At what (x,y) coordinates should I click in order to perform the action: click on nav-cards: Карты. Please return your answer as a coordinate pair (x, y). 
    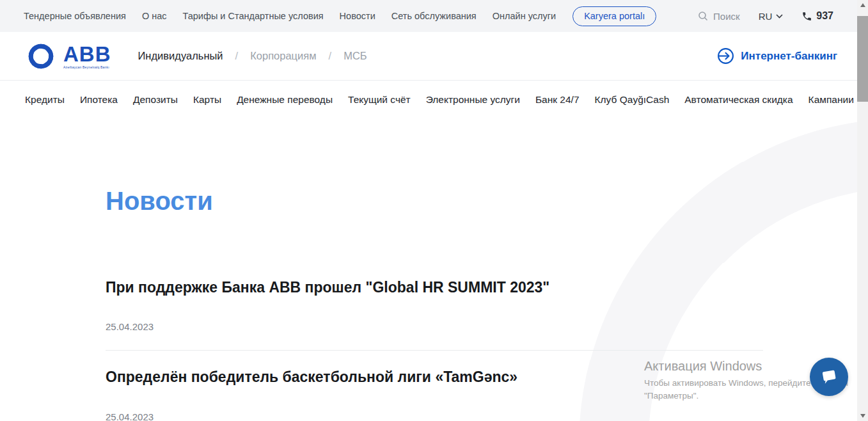
    Looking at the image, I should click on (207, 100).